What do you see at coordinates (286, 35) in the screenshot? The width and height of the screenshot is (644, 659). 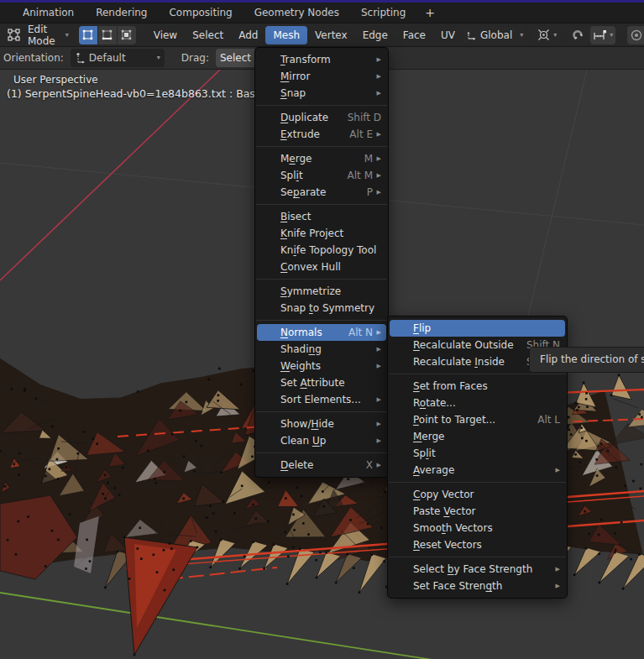 I see `menu-mesh: Mesh` at bounding box center [286, 35].